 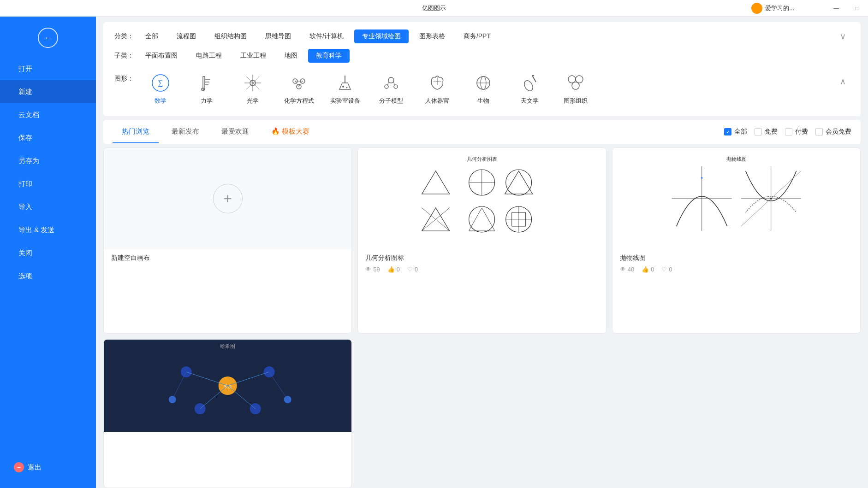 What do you see at coordinates (477, 36) in the screenshot?
I see `category-business: 商务/PPT` at bounding box center [477, 36].